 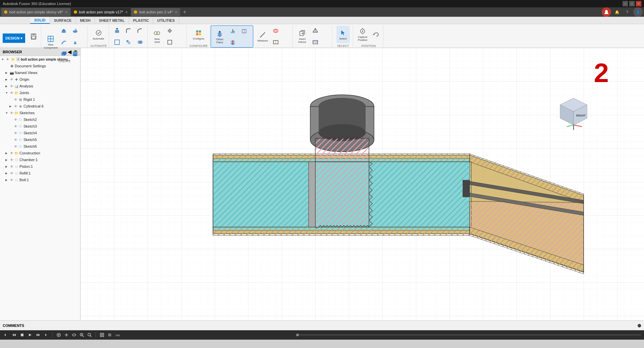 What do you see at coordinates (16, 146) in the screenshot?
I see `eye-icon-12: 👁` at bounding box center [16, 146].